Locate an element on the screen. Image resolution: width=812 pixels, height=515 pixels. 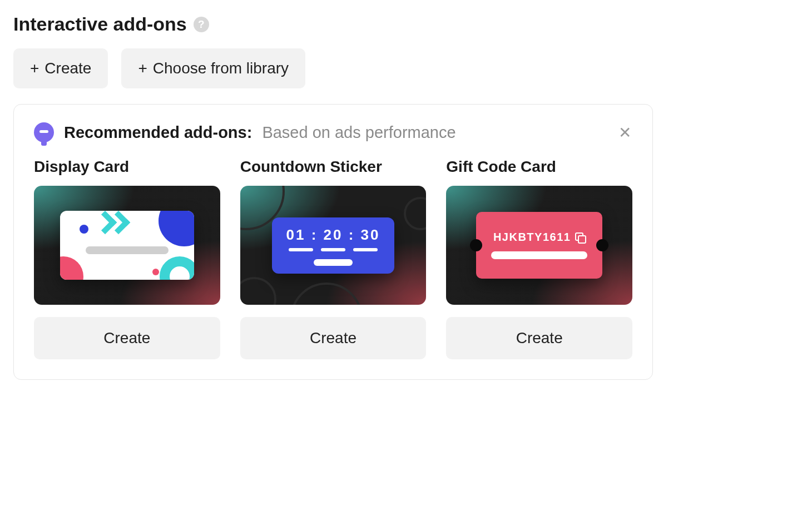
gift-code-text: HJKBTY1611 is located at coordinates (532, 237).